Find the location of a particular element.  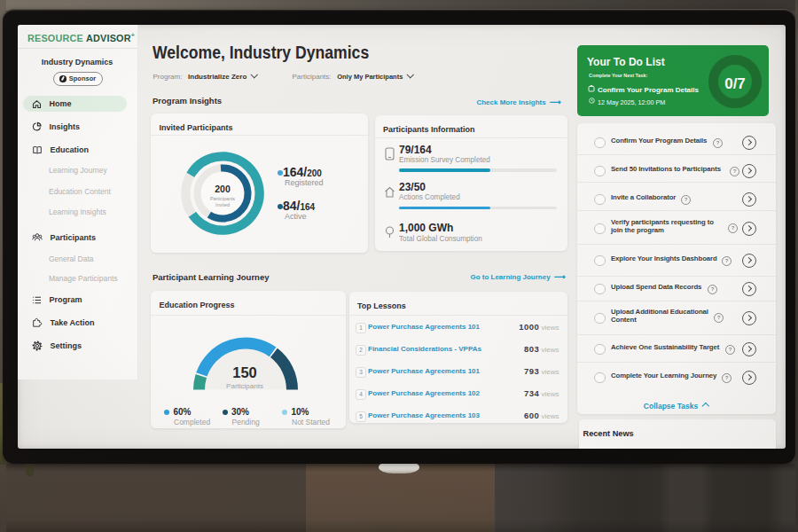

svg-text: Invited is located at coordinates (223, 205).